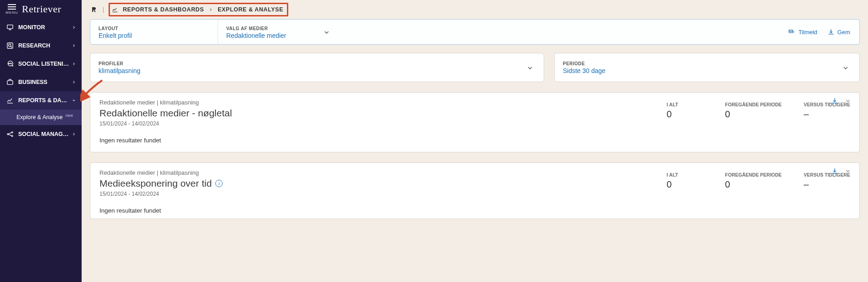 This screenshot has height=282, width=868. What do you see at coordinates (41, 64) in the screenshot?
I see `sidebar-item-social-listening: SOCIAL LISTENING` at bounding box center [41, 64].